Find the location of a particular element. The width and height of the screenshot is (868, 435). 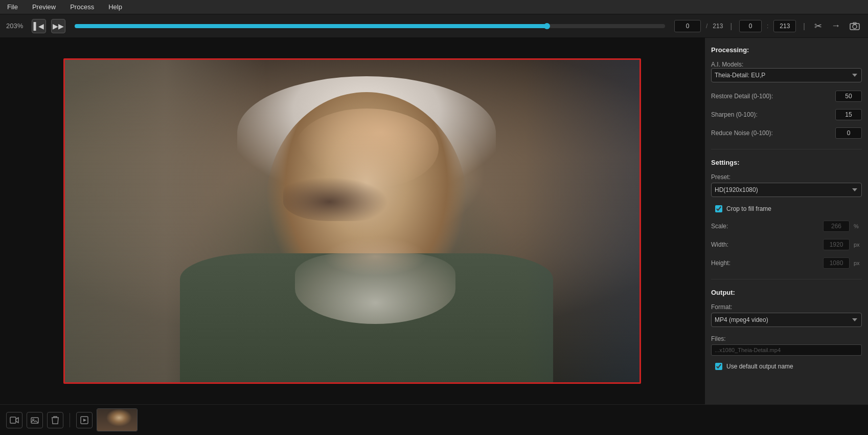

current-frame-input is located at coordinates (688, 26).